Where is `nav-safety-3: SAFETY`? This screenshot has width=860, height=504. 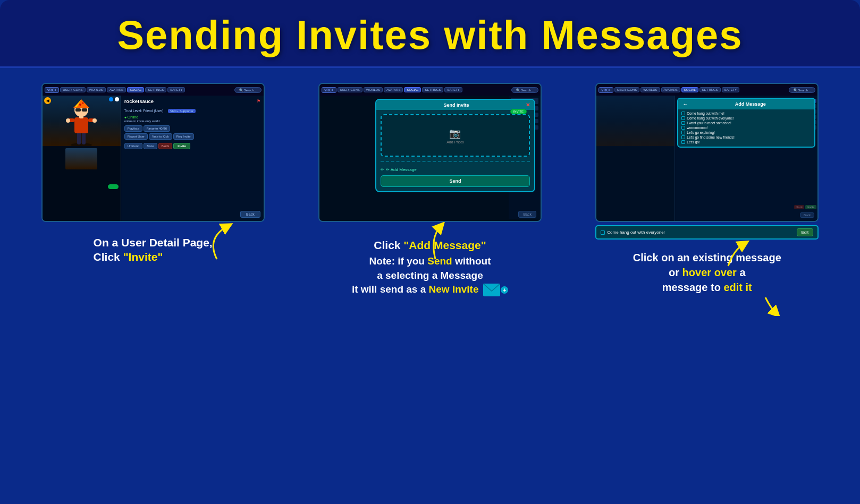 nav-safety-3: SAFETY is located at coordinates (730, 90).